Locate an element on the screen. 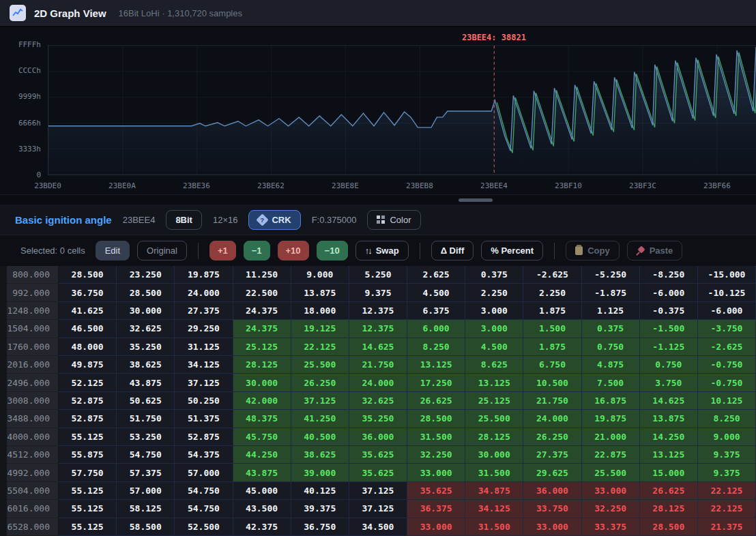  table-cell: 46.500 is located at coordinates (87, 329).